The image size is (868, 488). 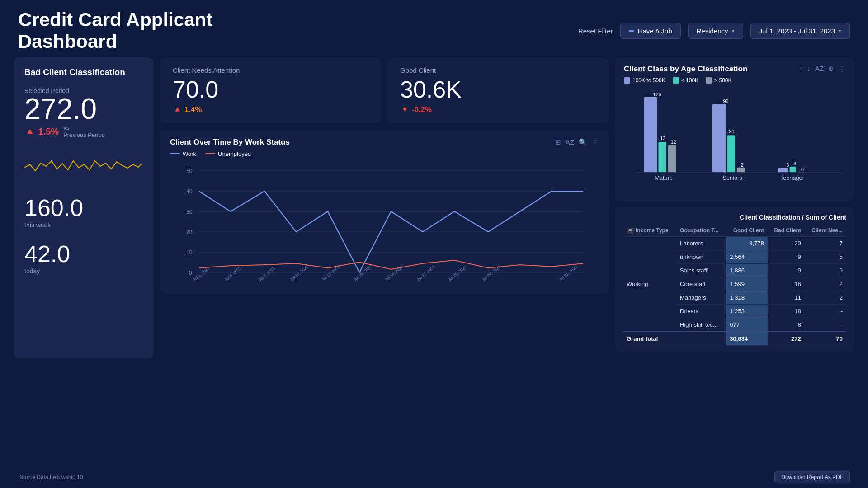 I want to click on legend-lt-100k-label: < 100K, so click(x=690, y=80).